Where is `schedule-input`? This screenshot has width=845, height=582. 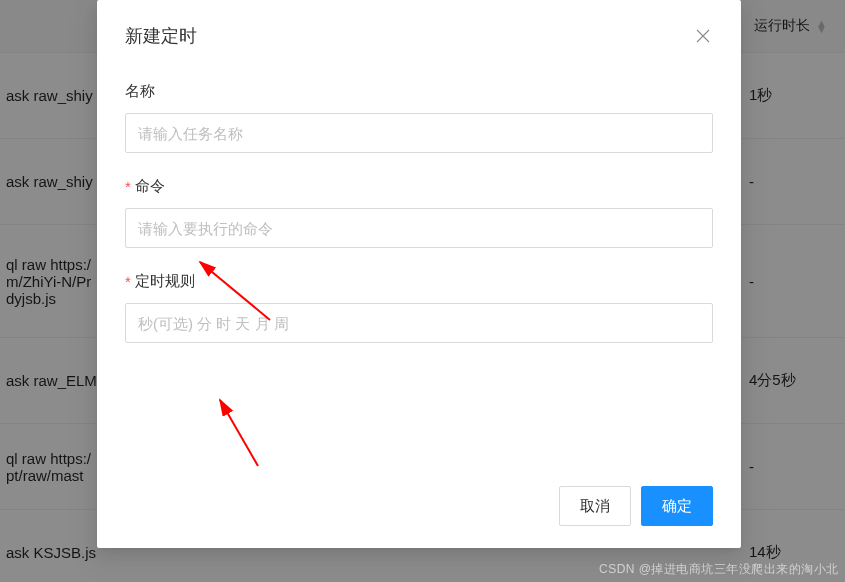 schedule-input is located at coordinates (419, 323).